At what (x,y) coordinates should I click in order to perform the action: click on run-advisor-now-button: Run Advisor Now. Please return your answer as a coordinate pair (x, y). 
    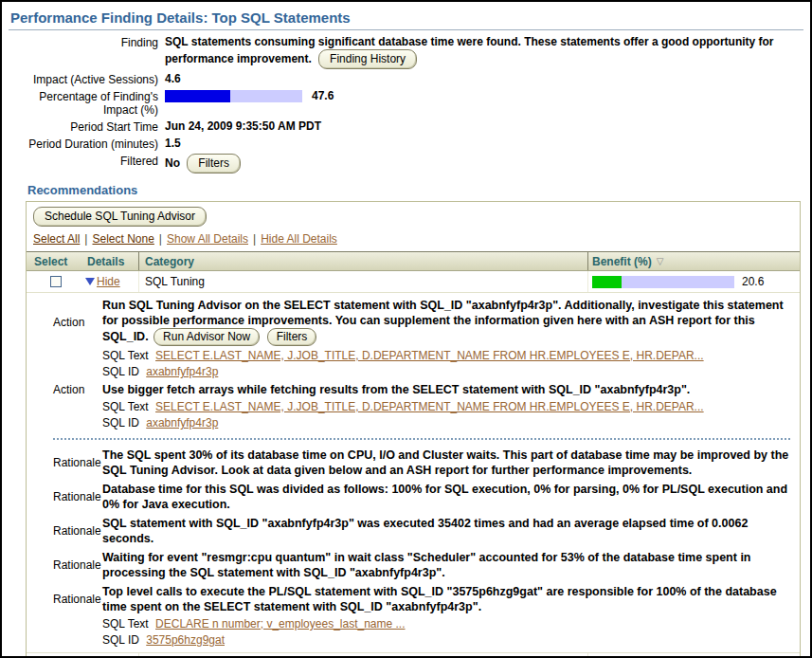
    Looking at the image, I should click on (207, 338).